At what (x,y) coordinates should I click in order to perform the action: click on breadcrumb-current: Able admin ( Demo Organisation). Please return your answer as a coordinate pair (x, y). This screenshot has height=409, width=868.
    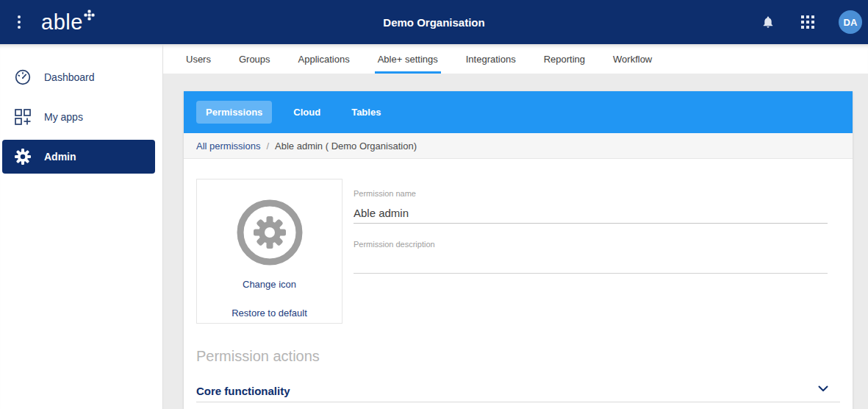
    Looking at the image, I should click on (345, 146).